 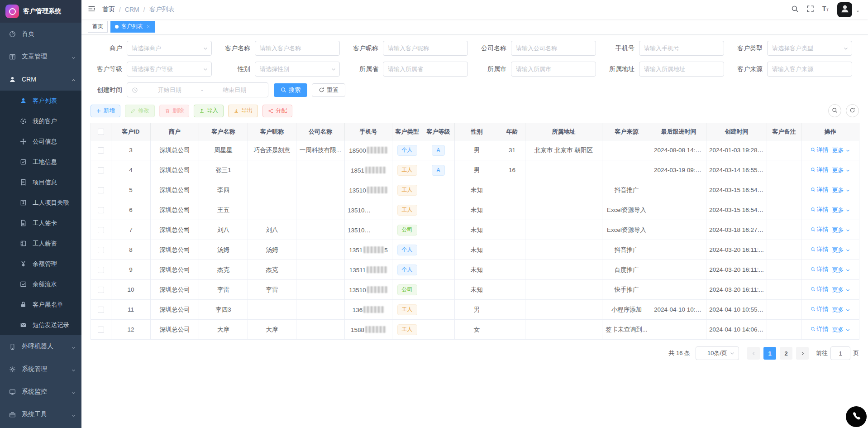 What do you see at coordinates (41, 162) in the screenshot?
I see `sidebar-item-site-info: 工地信息` at bounding box center [41, 162].